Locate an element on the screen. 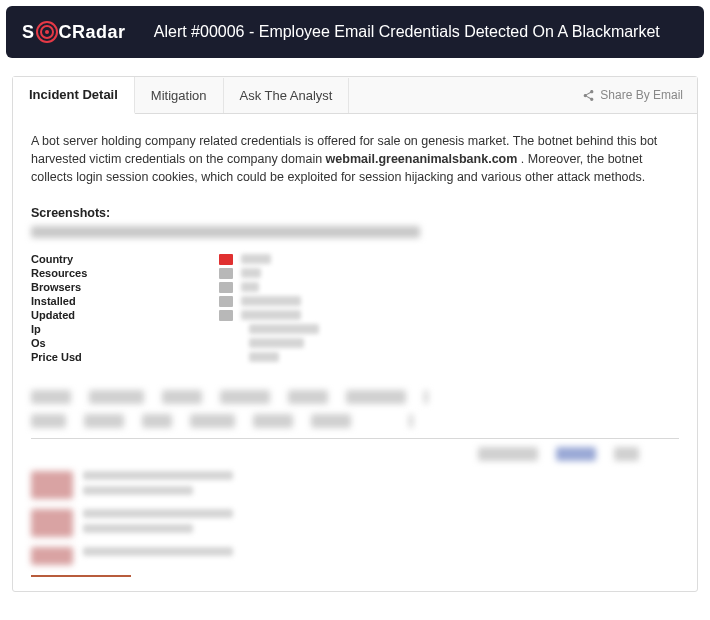 Image resolution: width=710 pixels, height=620 pixels. app-header: S CRadar Alert #00006 - Employee Email C… is located at coordinates (355, 32).